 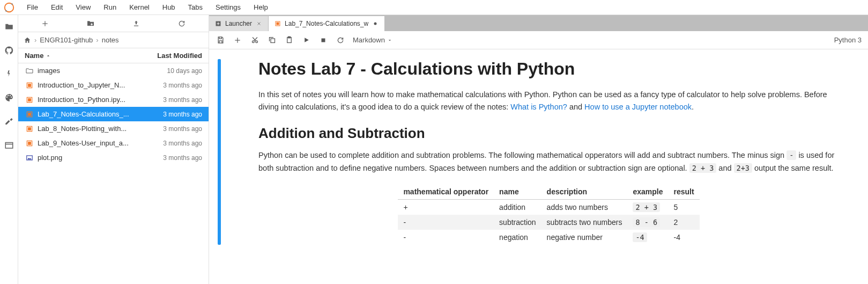 I want to click on refresh-icon, so click(x=182, y=24).